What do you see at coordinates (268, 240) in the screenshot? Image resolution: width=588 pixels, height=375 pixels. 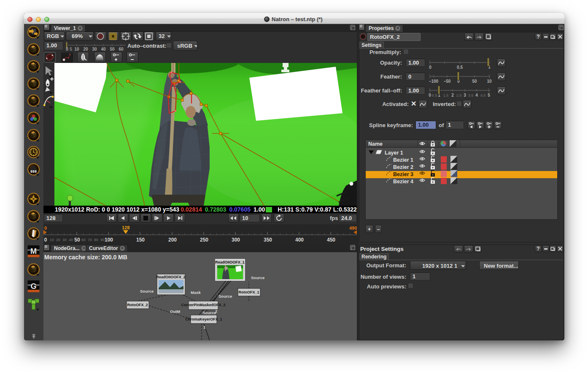 I see `svg-text: 350` at bounding box center [268, 240].